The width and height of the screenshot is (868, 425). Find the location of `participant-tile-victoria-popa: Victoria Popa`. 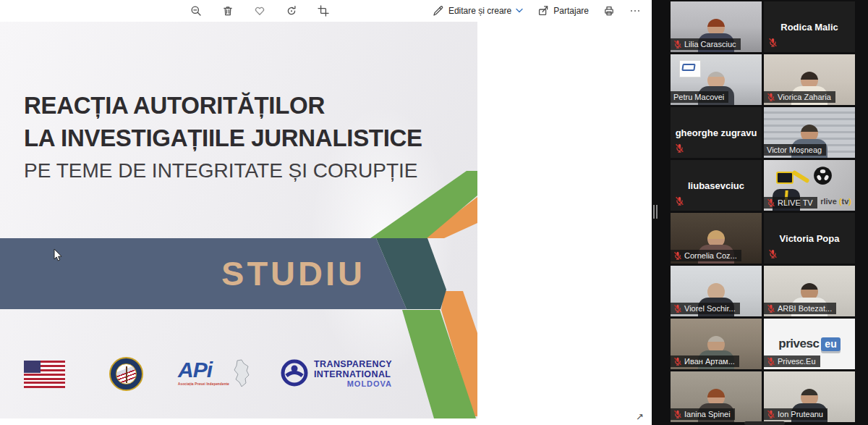

participant-tile-victoria-popa: Victoria Popa is located at coordinates (809, 238).